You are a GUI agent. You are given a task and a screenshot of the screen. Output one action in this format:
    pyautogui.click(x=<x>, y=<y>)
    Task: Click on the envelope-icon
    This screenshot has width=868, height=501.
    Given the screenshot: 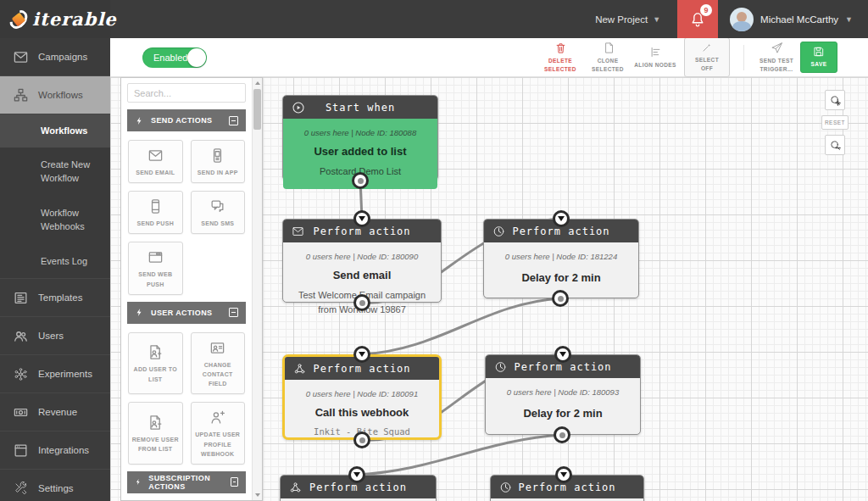 What is the action you would take?
    pyautogui.click(x=298, y=231)
    